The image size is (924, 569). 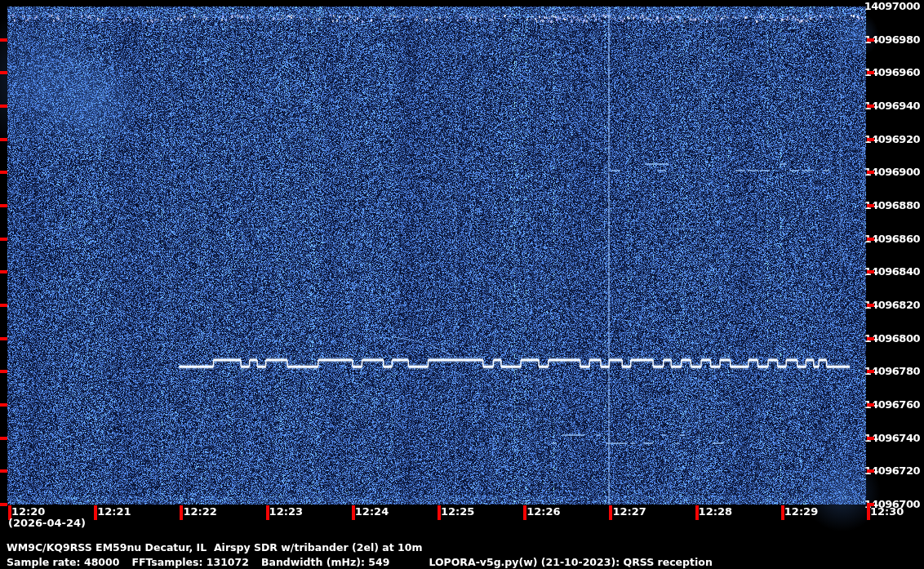 I want to click on fft-samples-value: FFTsamples: 131072, so click(x=190, y=562).